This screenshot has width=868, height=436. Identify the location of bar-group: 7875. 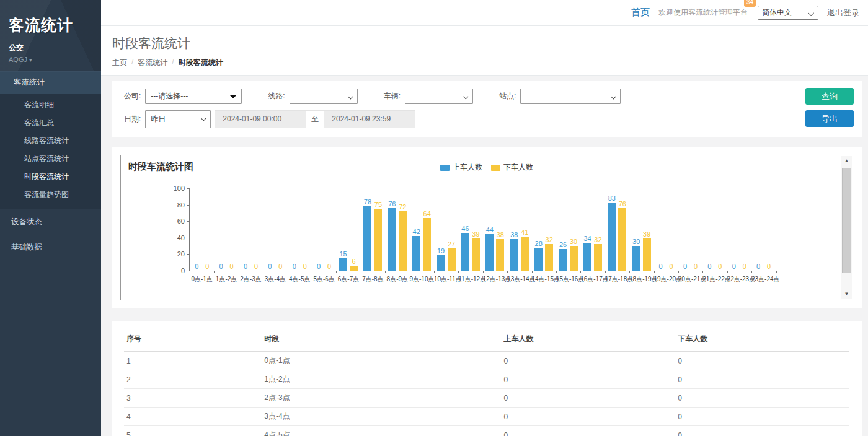
(373, 229).